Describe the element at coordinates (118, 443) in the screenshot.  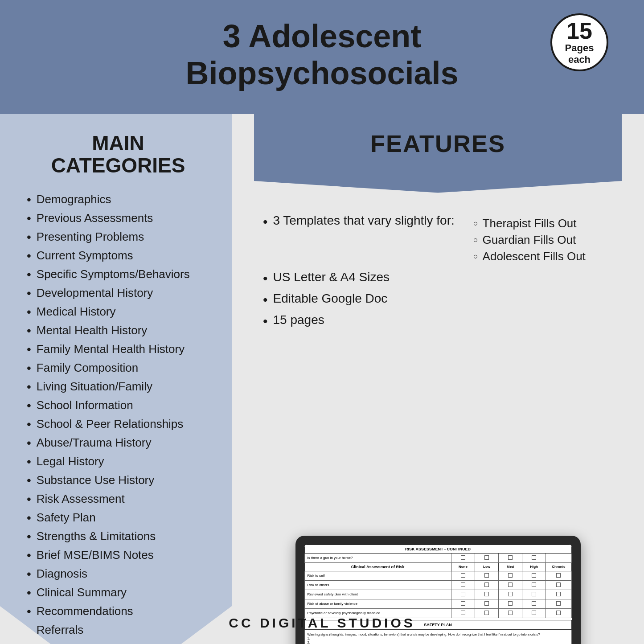
I see `category-item: Abuse/Trauma History` at that location.